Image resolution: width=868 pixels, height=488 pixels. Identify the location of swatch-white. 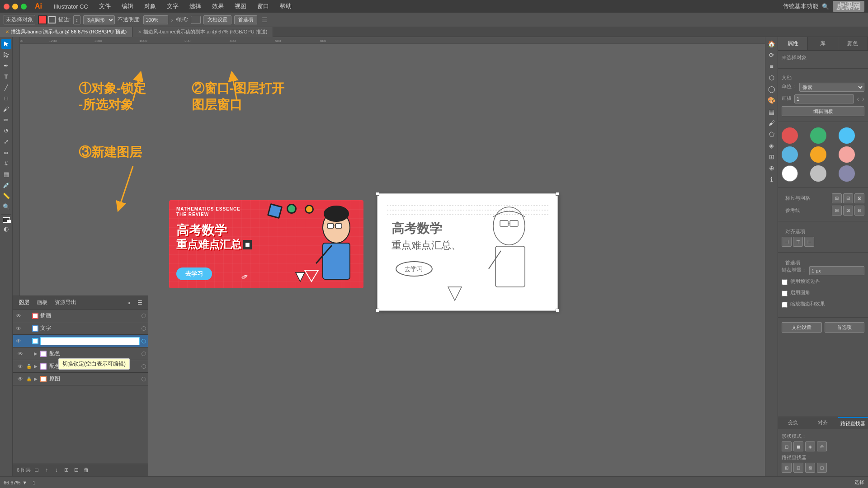
(790, 174).